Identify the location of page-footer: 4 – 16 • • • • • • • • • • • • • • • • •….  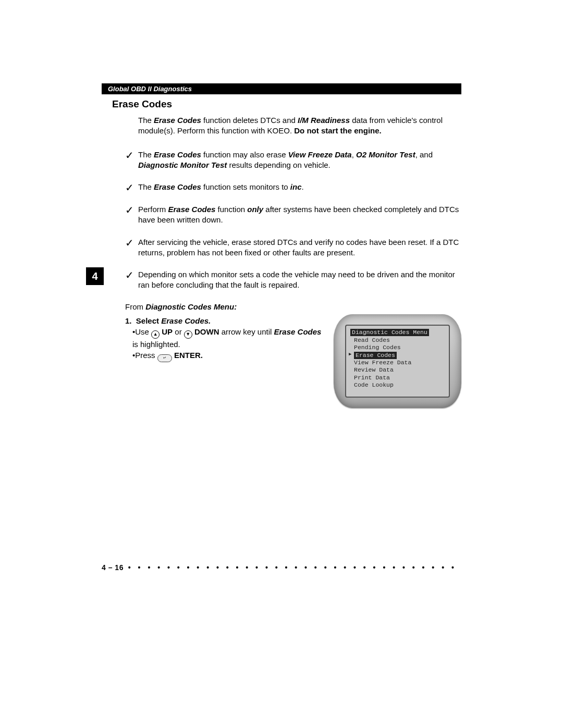
(282, 567).